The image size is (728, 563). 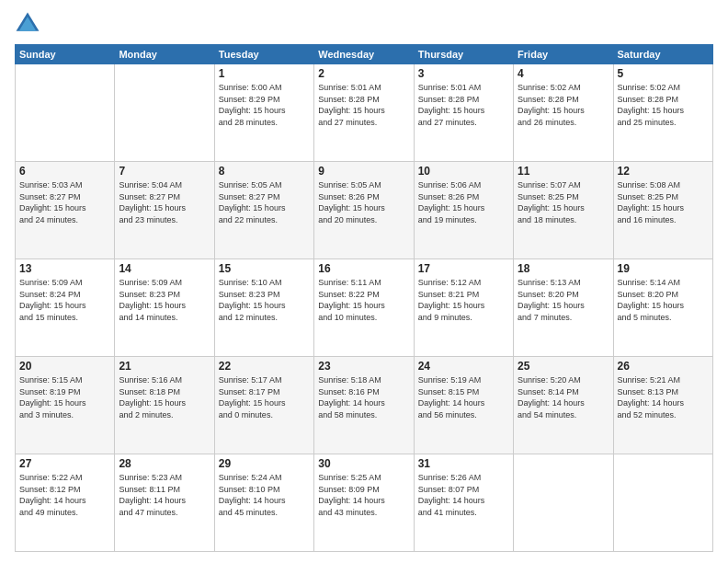 I want to click on calendar-cell: 13Sunrise: 5:09 AM Sunset: 8:24 PM Dayli…, so click(x=65, y=308).